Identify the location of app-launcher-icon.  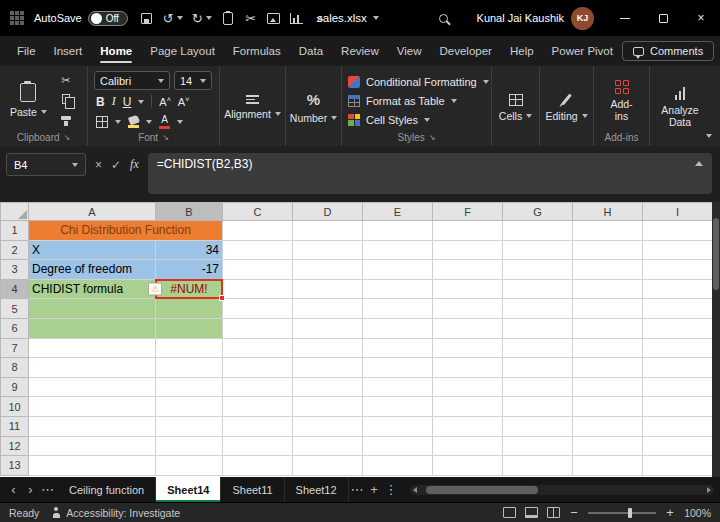
(18, 18).